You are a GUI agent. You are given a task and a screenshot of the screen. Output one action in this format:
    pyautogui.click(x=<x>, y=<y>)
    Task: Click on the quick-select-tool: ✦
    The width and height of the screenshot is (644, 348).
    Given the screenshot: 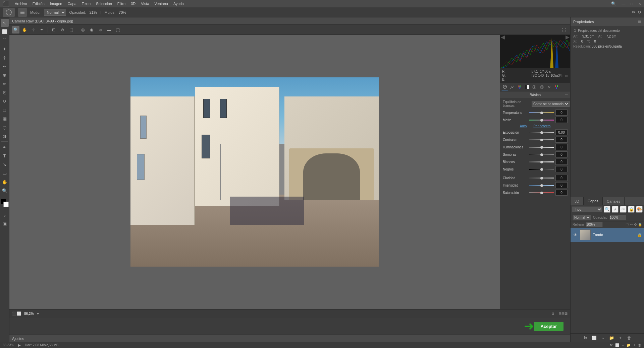 What is the action you would take?
    pyautogui.click(x=5, y=49)
    